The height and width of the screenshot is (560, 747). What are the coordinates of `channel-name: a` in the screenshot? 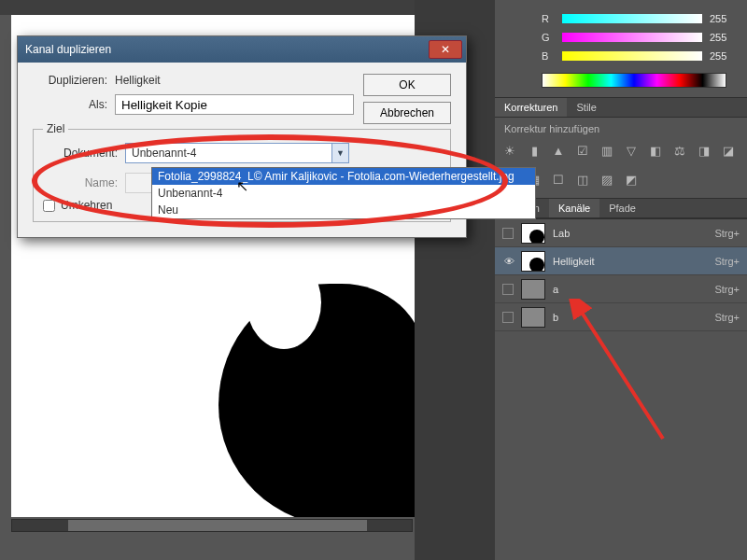 It's located at (633, 289).